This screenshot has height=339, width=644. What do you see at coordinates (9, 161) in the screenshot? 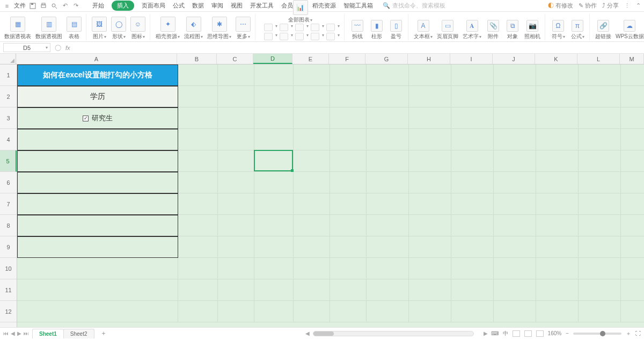
I see `row-header-5: 5` at bounding box center [9, 161].